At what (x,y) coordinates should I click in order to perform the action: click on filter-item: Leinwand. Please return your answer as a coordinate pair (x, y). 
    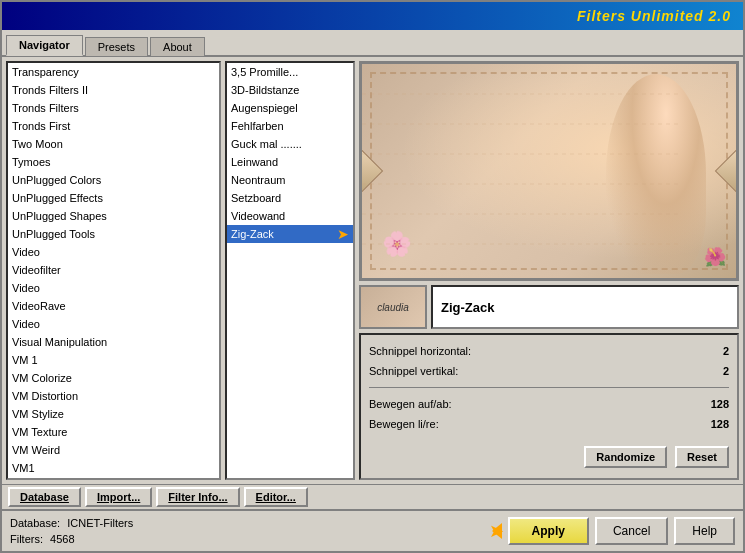
    Looking at the image, I should click on (290, 162).